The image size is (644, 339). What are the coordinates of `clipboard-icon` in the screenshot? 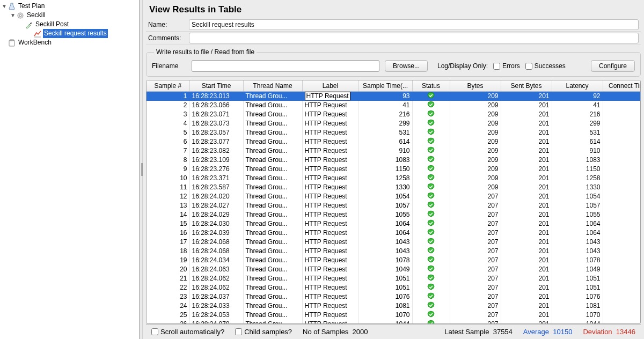 It's located at (12, 43).